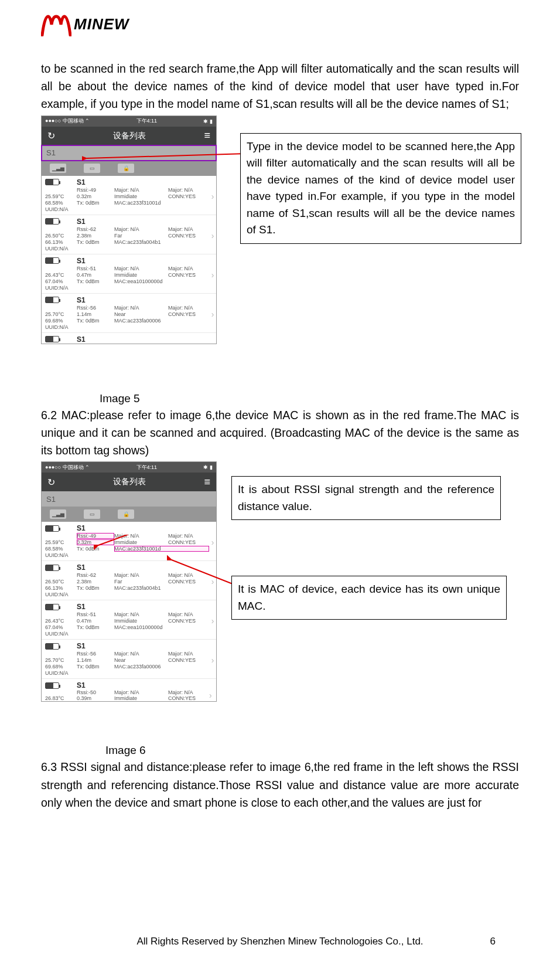 The width and height of the screenshot is (560, 965). I want to click on callout-box-2: It is about RSSI signal strength and the…, so click(366, 498).